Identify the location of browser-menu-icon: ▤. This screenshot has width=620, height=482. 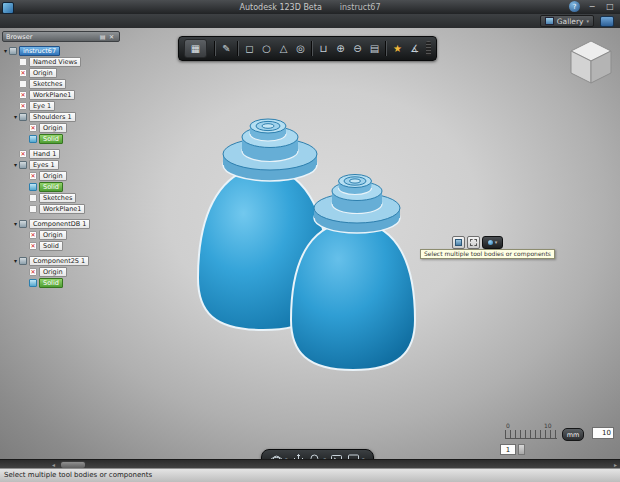
(102, 36).